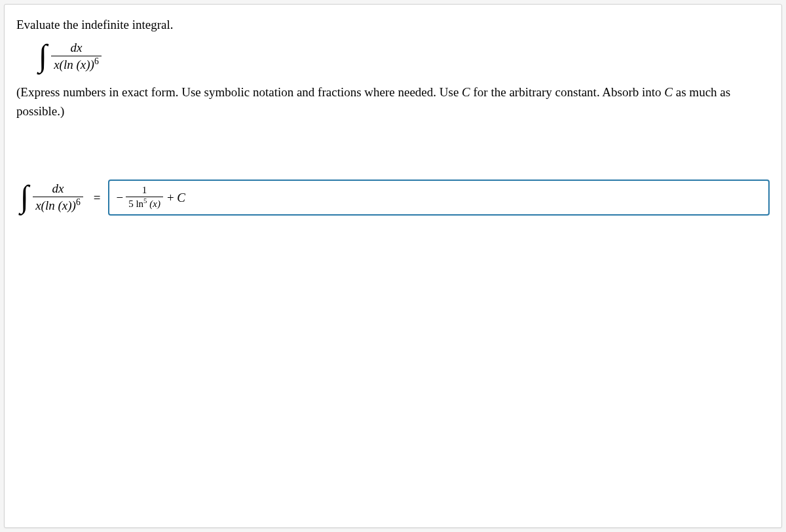 The image size is (786, 532). Describe the element at coordinates (119, 198) in the screenshot. I see `minus-sign: −` at that location.